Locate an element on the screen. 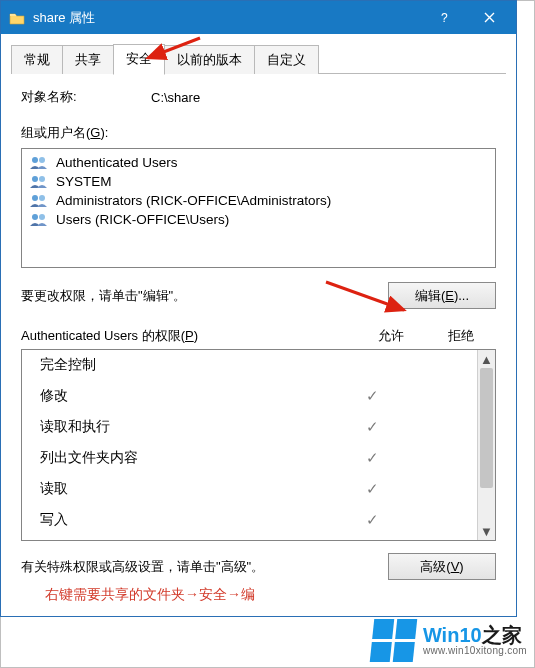 The width and height of the screenshot is (535, 668). table-row: 列出文件夹内容✓ is located at coordinates (250, 458).